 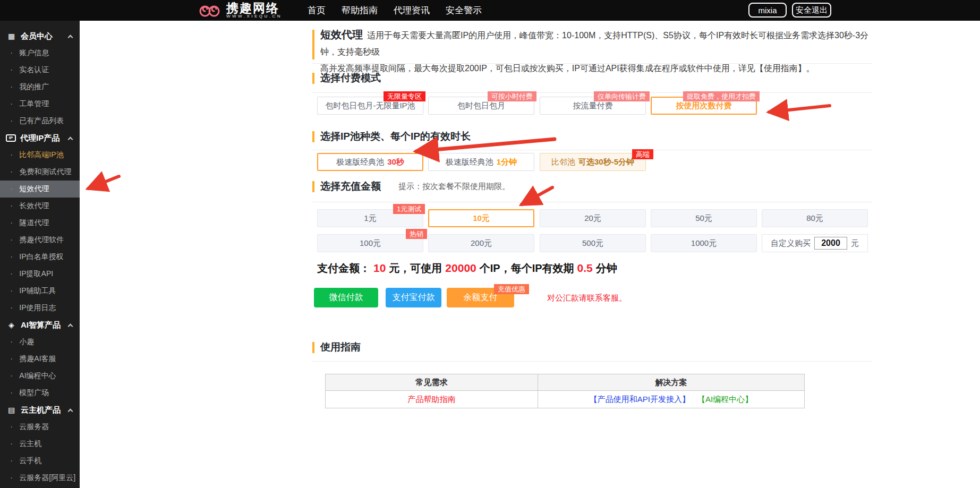 I want to click on sidebar-item-cloud-server: · 云服务器, so click(x=40, y=427).